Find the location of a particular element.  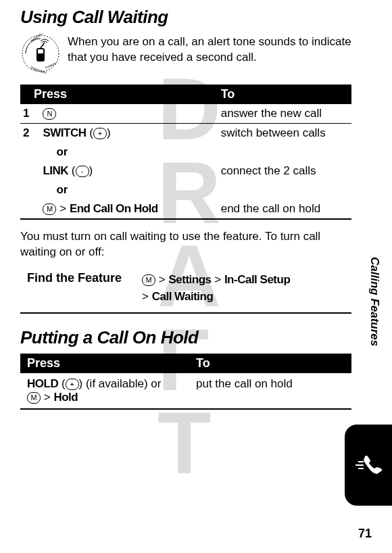

section2-title: Putting a Call On Hold is located at coordinates (186, 338).